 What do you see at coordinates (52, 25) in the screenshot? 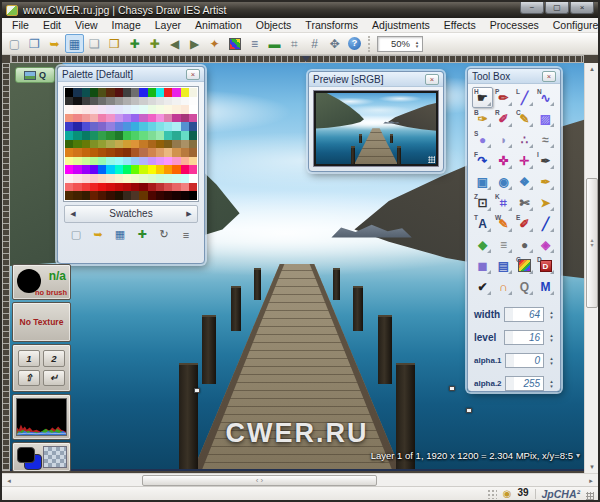
I see `menu-edit: Edit` at bounding box center [52, 25].